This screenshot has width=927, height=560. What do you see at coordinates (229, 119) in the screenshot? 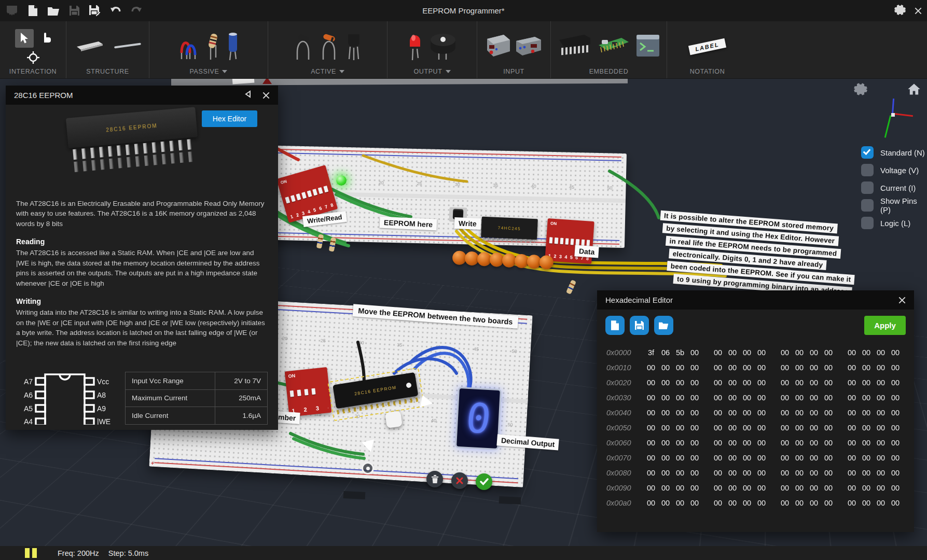
I see `hex-editor-button: Hex Editor` at bounding box center [229, 119].